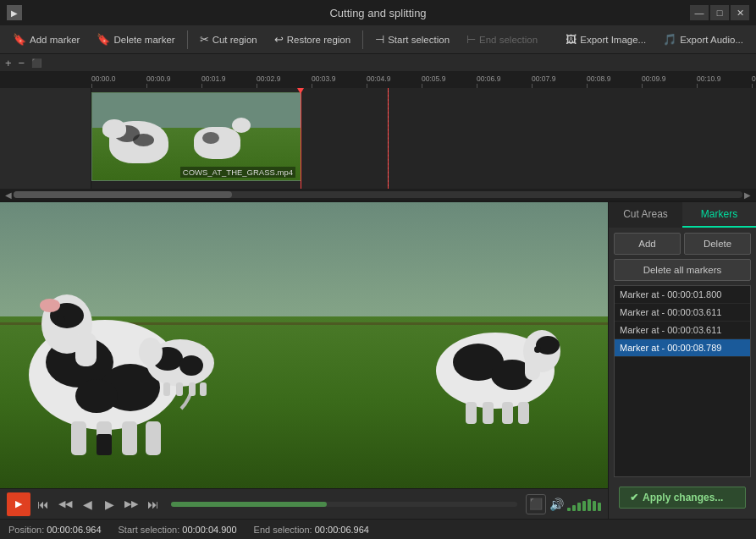  Describe the element at coordinates (174, 82) in the screenshot. I see `ruler-mark-1: 00:00.9` at that location.